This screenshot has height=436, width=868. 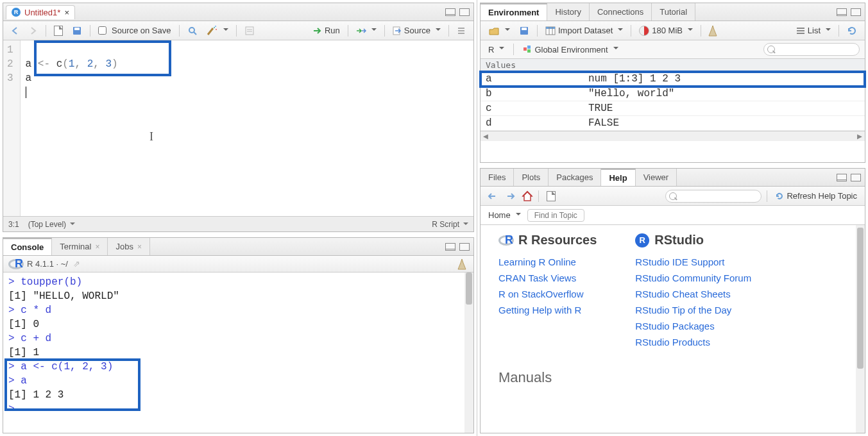 I want to click on tab-files: Files, so click(x=497, y=177).